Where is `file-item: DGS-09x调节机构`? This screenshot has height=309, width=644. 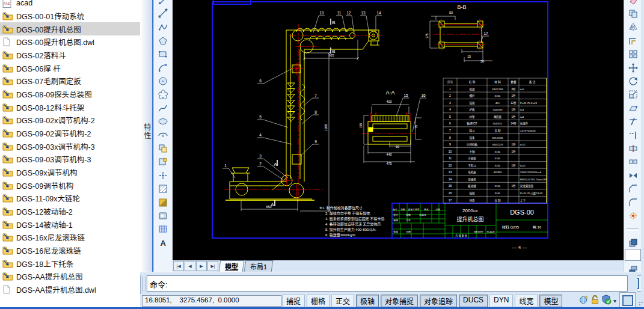
file-item: DGS-09x调节机构 is located at coordinates (70, 172).